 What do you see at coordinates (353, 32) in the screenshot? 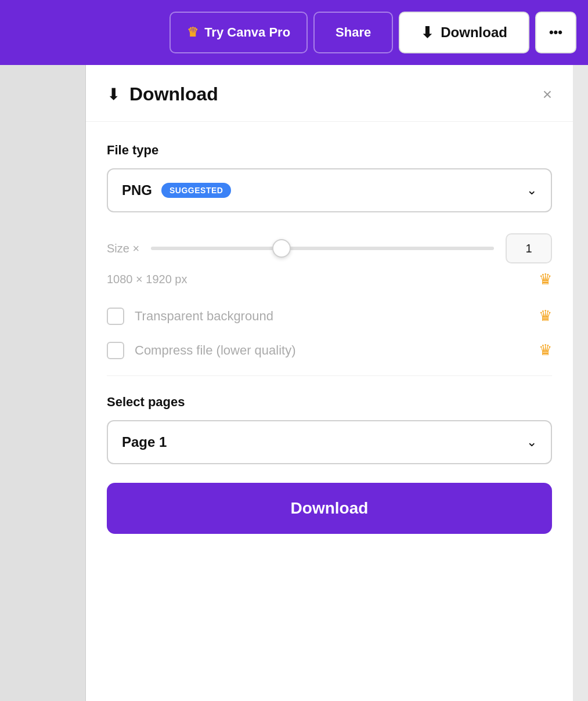
I see `share-button: Share` at bounding box center [353, 32].